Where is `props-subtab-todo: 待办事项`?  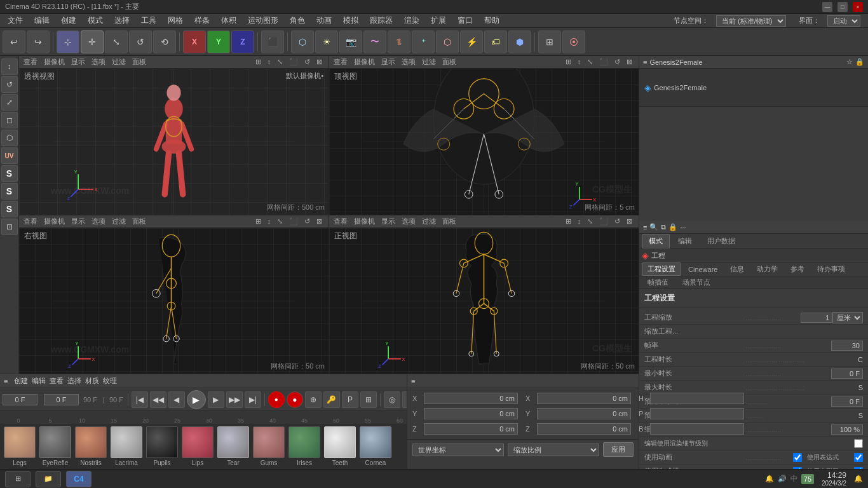 props-subtab-todo: 待办事项 is located at coordinates (831, 269).